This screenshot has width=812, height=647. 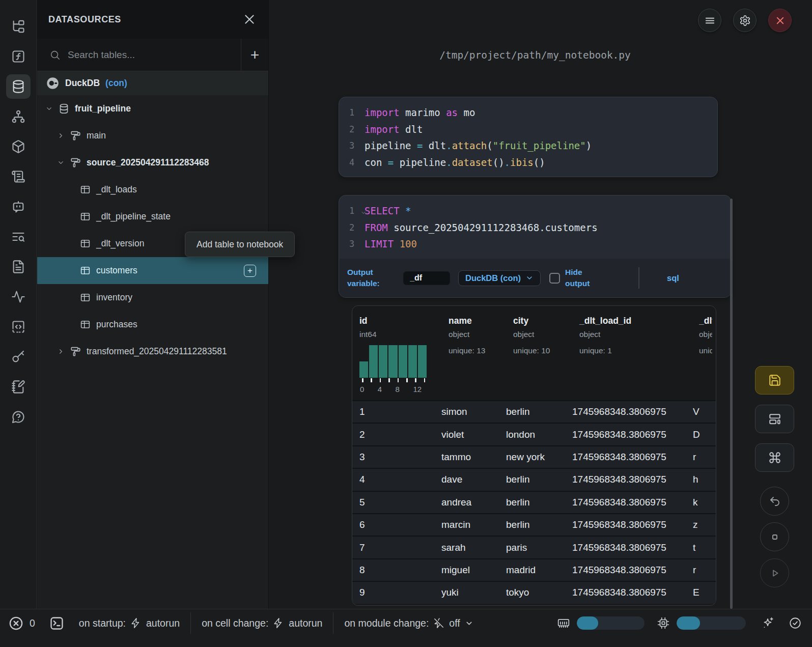 I want to click on save-button, so click(x=775, y=380).